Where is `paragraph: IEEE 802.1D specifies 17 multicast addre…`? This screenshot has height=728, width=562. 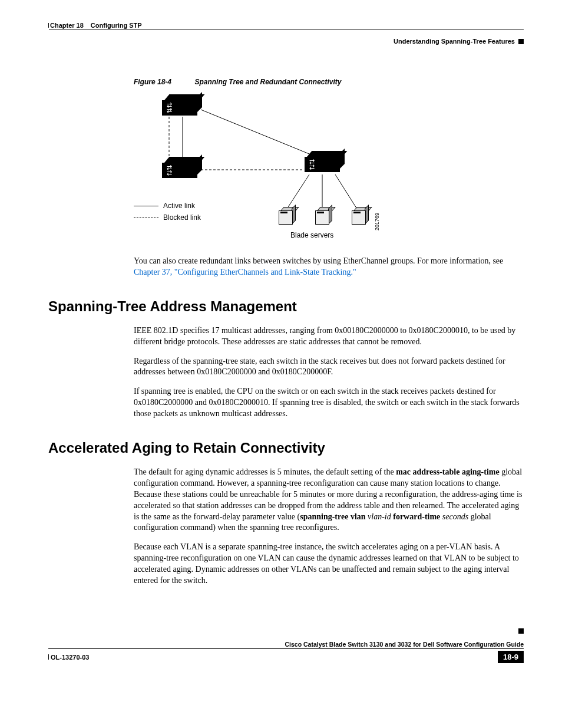
paragraph: IEEE 802.1D specifies 17 multicast addre… is located at coordinates (329, 337).